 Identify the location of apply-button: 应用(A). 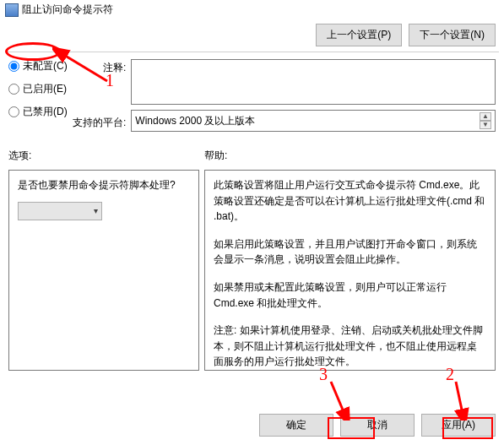
(458, 426).